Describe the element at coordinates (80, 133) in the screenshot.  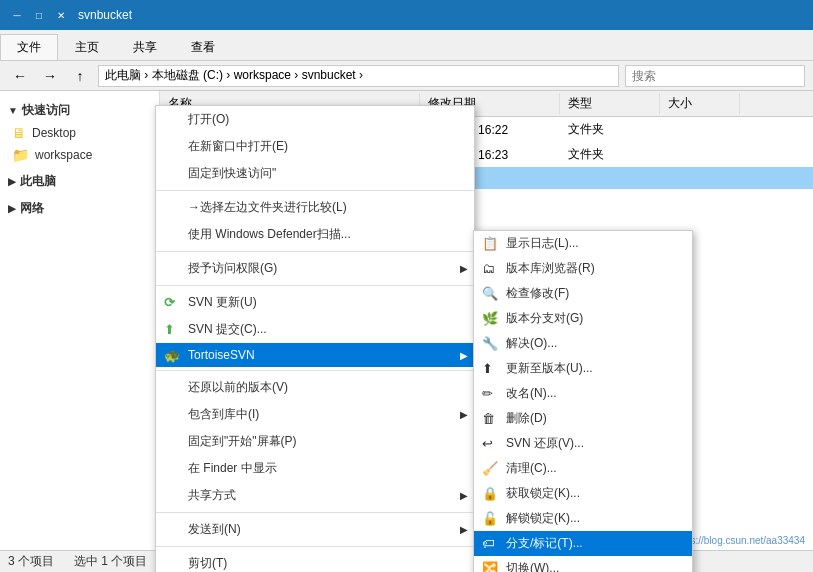
I see `sidebar-item-desktop: 🖥 Desktop` at that location.